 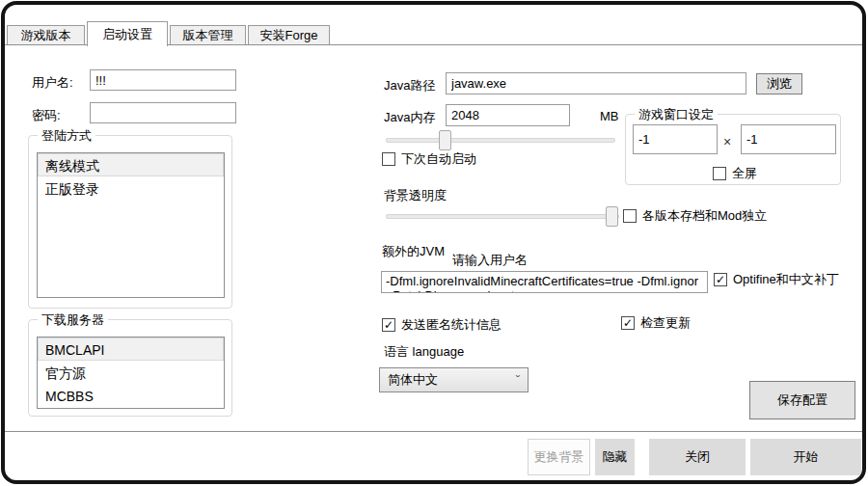 I want to click on game-window-group-title: 游戏窗口设定, so click(x=676, y=115).